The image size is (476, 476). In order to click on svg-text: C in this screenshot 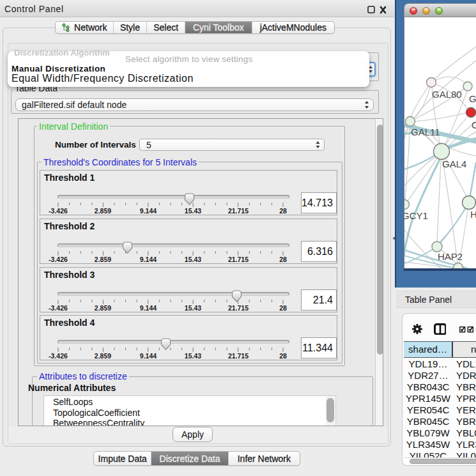, I will do `click(474, 125)`.